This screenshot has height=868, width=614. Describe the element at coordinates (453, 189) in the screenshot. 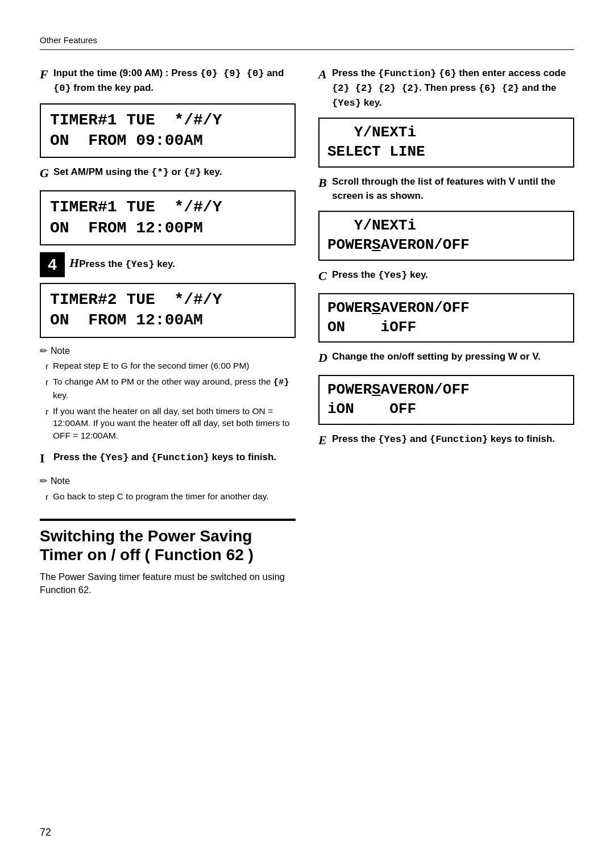

I see `step-b-content: Scroll through the list of features with…` at that location.